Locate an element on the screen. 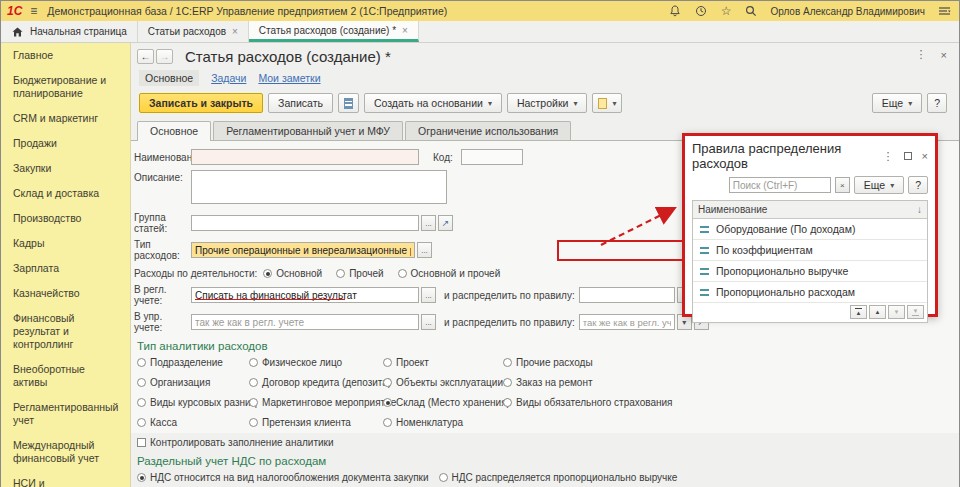 Image resolution: width=960 pixels, height=487 pixels. sidebar-item-noncurrent-assets: Внеоборотные активы is located at coordinates (66, 376).